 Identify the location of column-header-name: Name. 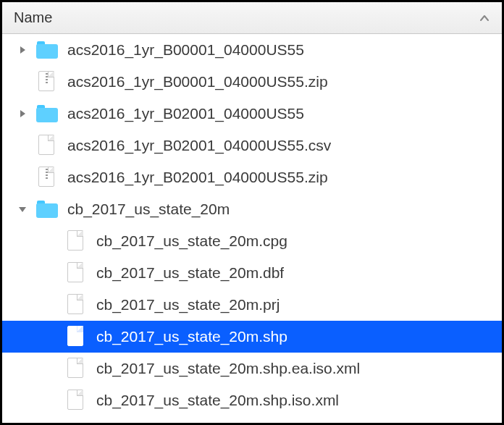
(33, 17).